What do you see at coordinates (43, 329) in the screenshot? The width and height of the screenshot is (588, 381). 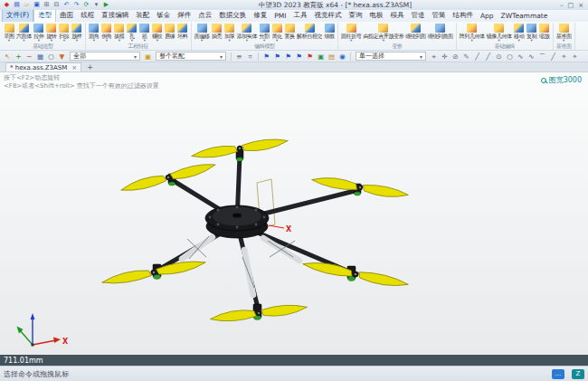 I see `view-triad: X` at bounding box center [43, 329].